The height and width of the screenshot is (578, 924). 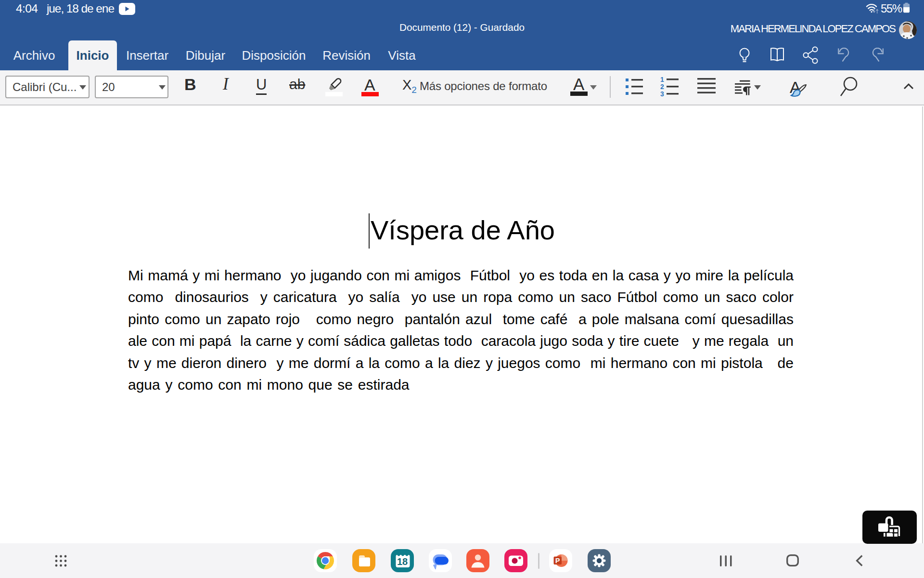 What do you see at coordinates (662, 87) in the screenshot?
I see `svg-text: 2` at bounding box center [662, 87].